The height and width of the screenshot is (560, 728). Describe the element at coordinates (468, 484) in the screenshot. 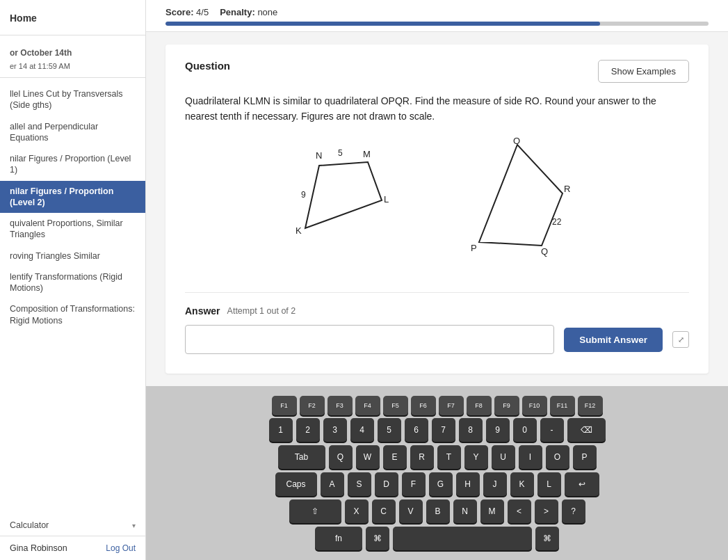

I see `kb-h: H` at that location.